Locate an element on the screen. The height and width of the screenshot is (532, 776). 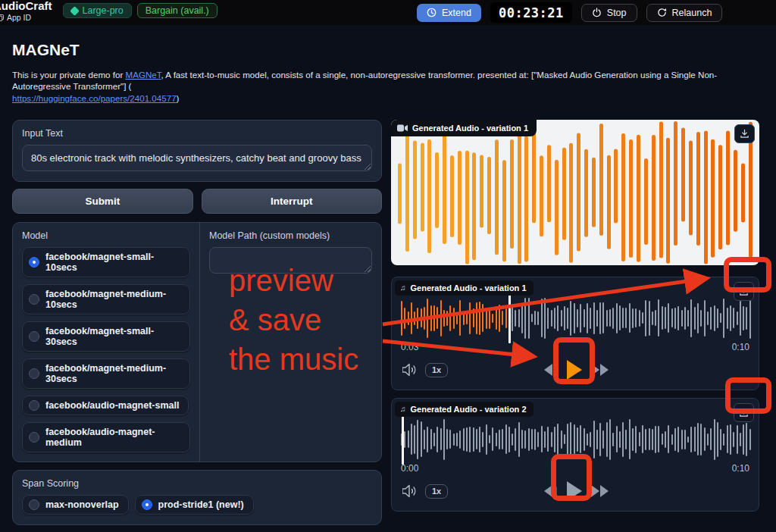
span-scoring-label: Span Scoring is located at coordinates (197, 483).